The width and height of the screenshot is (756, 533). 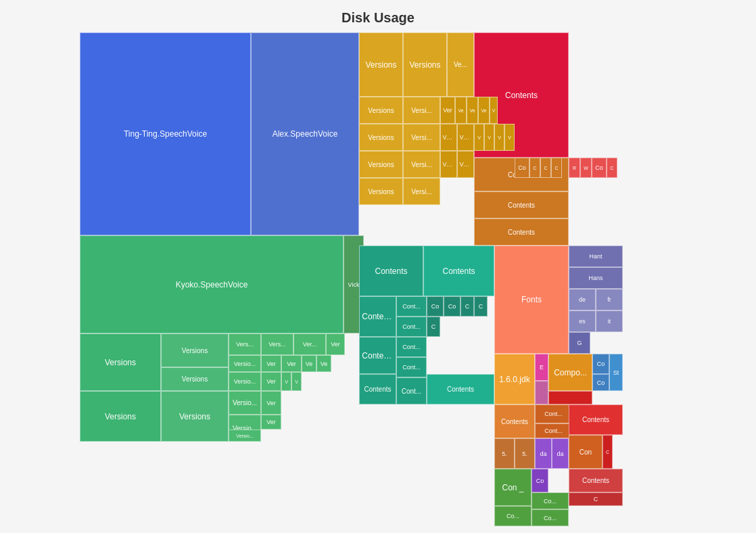 What do you see at coordinates (245, 344) in the screenshot?
I see `cell-label: Vers...` at bounding box center [245, 344].